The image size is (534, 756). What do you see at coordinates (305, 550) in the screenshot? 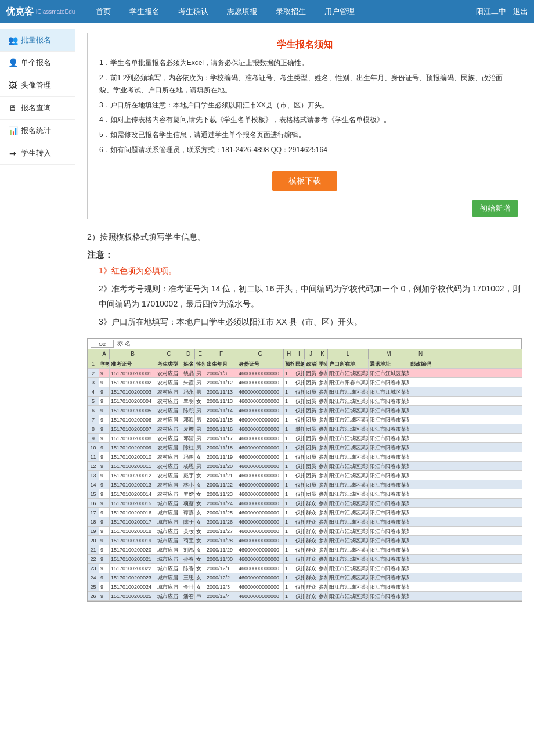
I see `table-row: 21915170100200020城市应届刘鸿女2000/11/29460000…` at bounding box center [305, 550].